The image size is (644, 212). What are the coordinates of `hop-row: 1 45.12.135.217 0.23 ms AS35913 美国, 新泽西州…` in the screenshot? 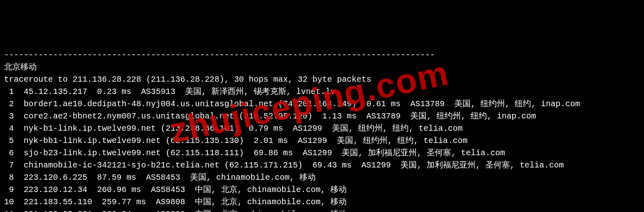 It's located at (170, 91).